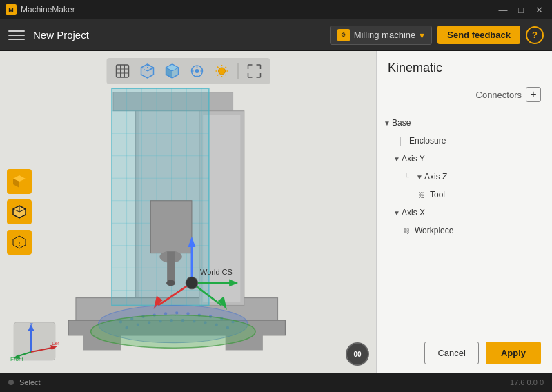 The height and width of the screenshot is (392, 552). Describe the element at coordinates (420, 177) in the screenshot. I see `tree-arrow-axis-z: ▼` at that location.